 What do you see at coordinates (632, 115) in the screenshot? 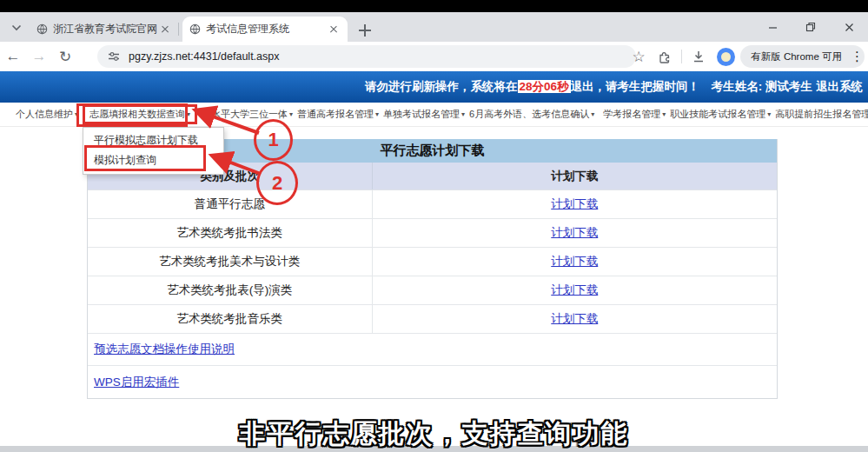
I see `nav-label: 学考报名管理` at bounding box center [632, 115].